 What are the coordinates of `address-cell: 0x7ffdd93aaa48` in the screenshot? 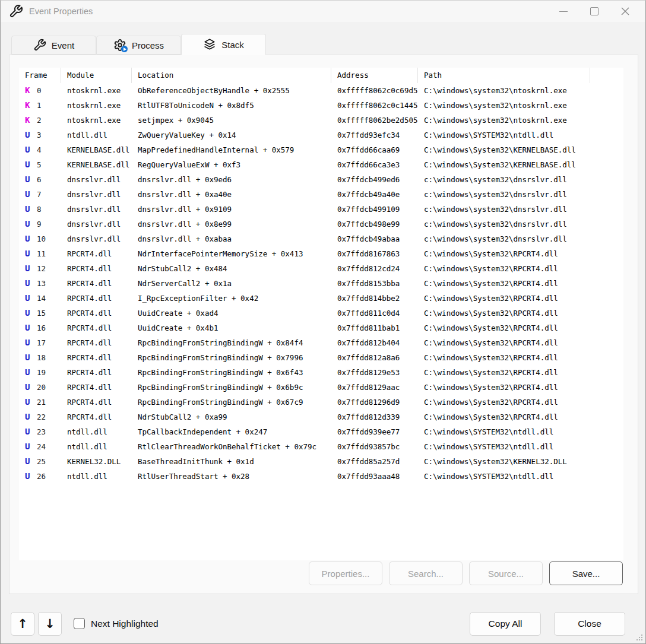 It's located at (375, 476).